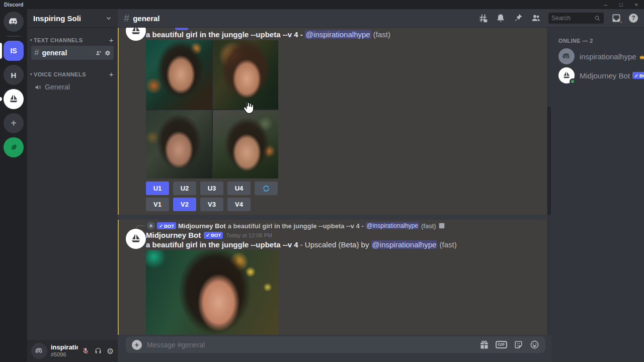 The image size is (644, 362). I want to click on app-title: Discord, so click(14, 5).